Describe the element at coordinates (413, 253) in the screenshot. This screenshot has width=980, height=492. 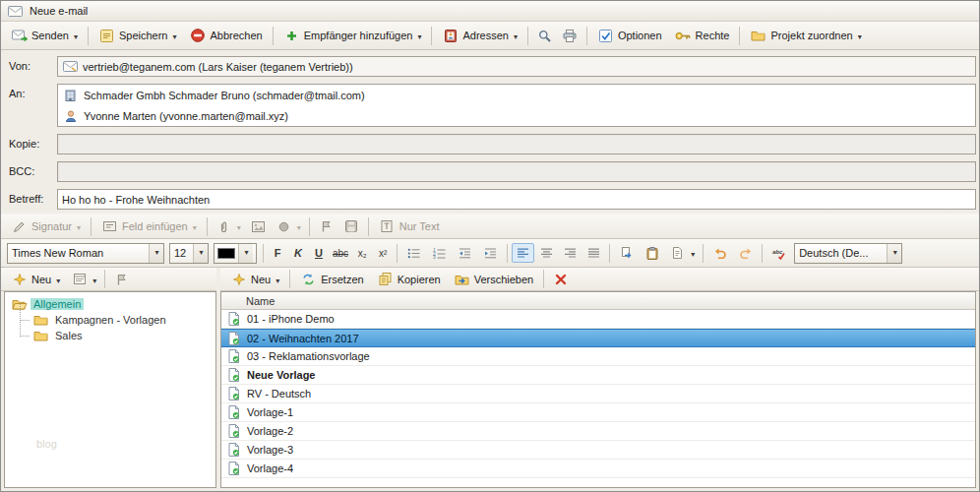
I see `bullet-list-button` at that location.